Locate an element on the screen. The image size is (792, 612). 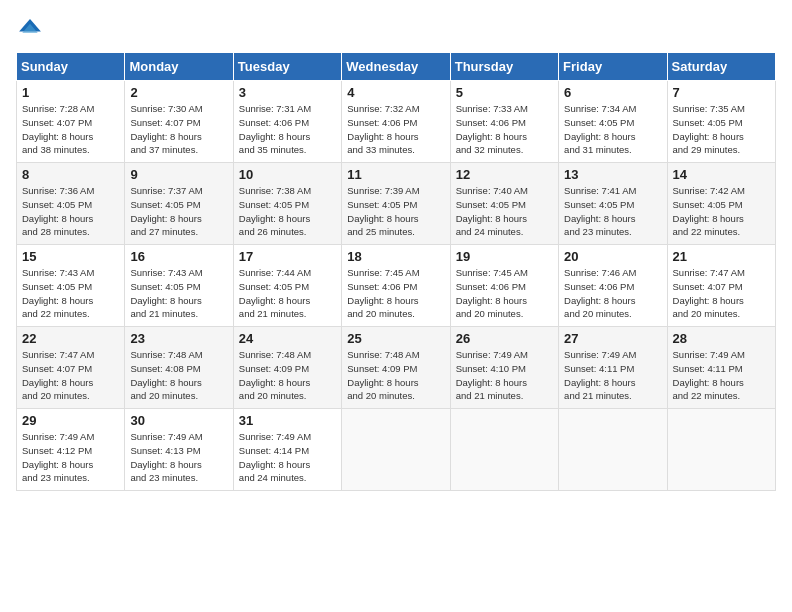
day-number: 18 is located at coordinates (396, 256).